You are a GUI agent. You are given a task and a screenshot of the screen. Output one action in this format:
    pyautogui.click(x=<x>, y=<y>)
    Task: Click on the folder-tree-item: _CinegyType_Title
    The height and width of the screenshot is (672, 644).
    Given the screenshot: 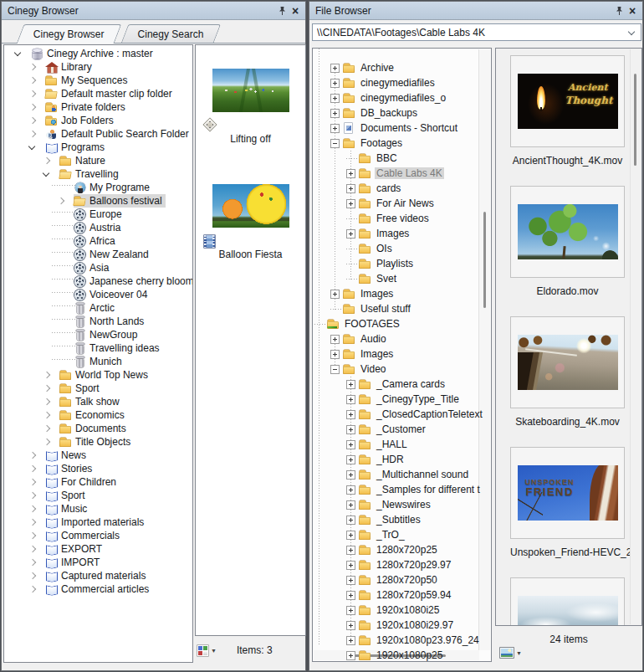 What is the action you would take?
    pyautogui.click(x=401, y=399)
    